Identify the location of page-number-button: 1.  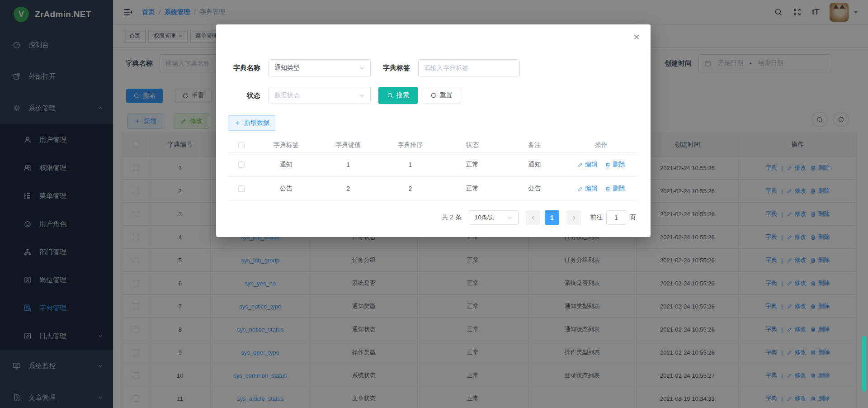
(552, 218).